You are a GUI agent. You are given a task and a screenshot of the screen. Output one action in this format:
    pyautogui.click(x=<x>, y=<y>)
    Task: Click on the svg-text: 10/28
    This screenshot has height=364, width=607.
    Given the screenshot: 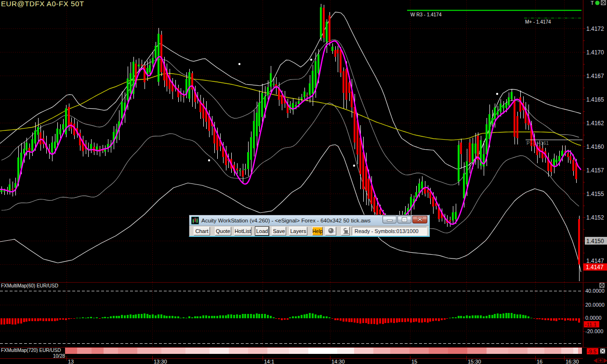 What is the action you would take?
    pyautogui.click(x=59, y=356)
    